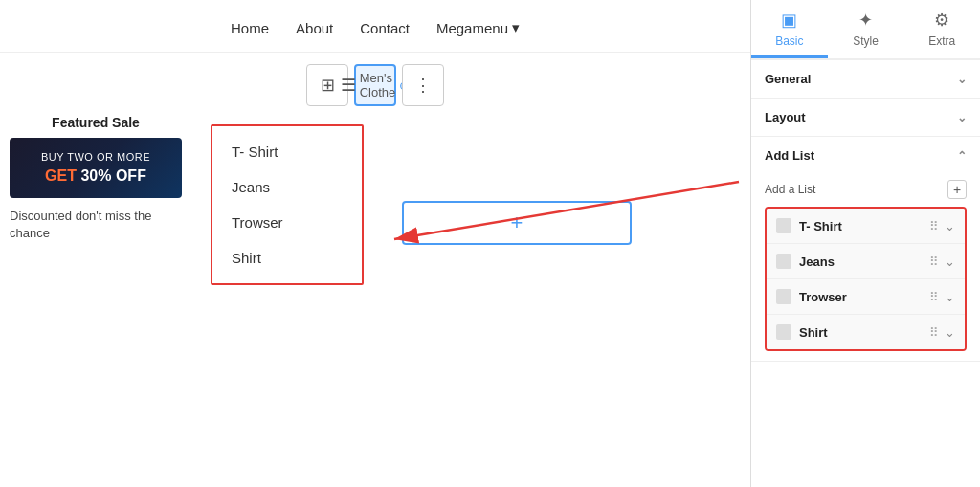  What do you see at coordinates (785, 117) in the screenshot?
I see `section-layout-label: Layout` at bounding box center [785, 117].